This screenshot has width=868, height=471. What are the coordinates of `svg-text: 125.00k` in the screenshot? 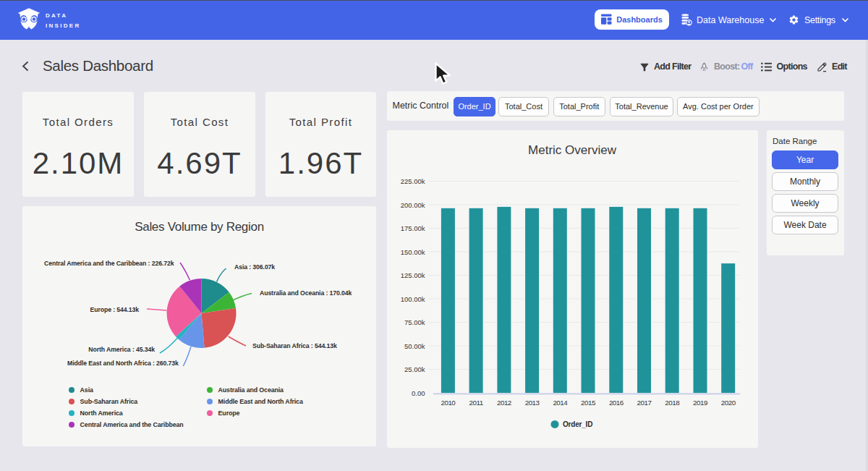 It's located at (413, 275).